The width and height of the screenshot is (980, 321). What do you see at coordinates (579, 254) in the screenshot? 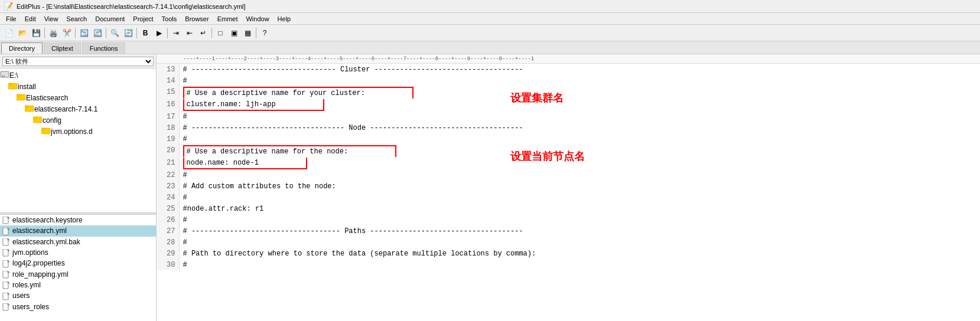
I see `line-content: # Path to directory where to store the d…` at bounding box center [579, 254].